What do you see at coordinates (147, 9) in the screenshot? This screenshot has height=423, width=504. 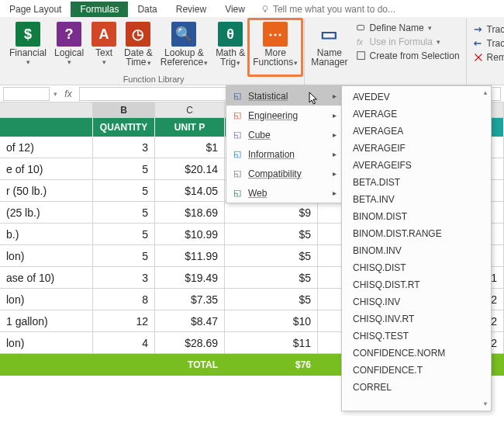 I see `tab-data: Data` at bounding box center [147, 9].